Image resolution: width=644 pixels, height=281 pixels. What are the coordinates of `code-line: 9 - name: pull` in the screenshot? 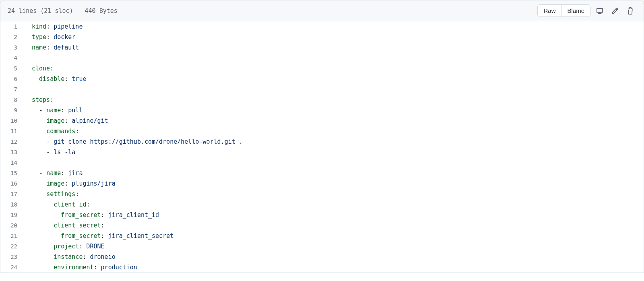 It's located at (322, 110).